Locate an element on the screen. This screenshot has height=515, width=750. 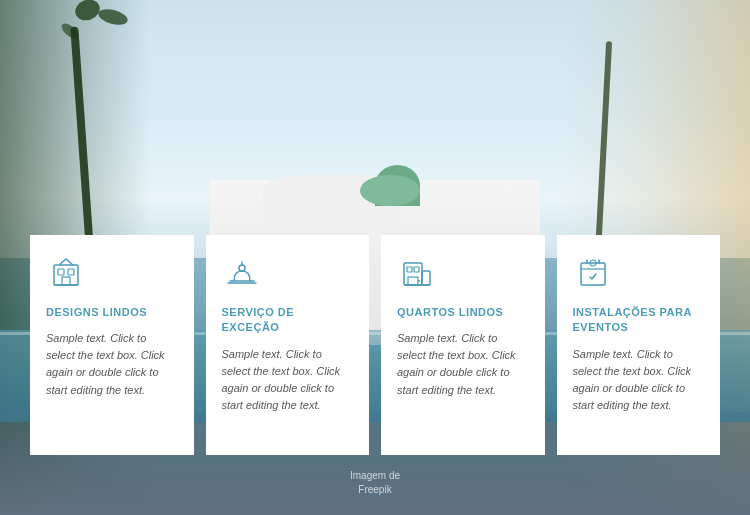
attribution-line2: Freepik is located at coordinates (375, 490).